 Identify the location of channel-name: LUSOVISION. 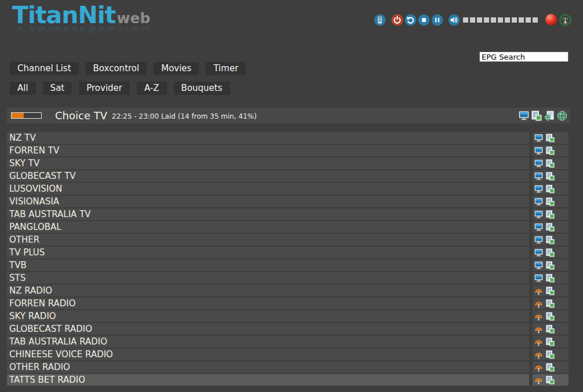
(268, 189).